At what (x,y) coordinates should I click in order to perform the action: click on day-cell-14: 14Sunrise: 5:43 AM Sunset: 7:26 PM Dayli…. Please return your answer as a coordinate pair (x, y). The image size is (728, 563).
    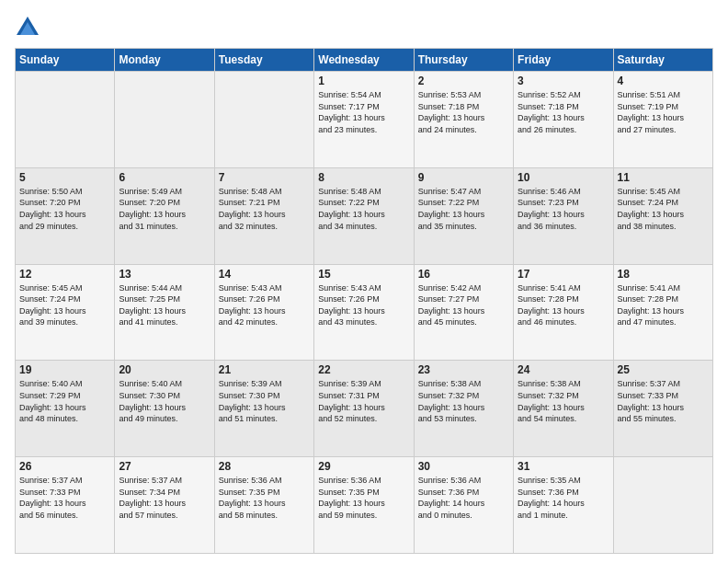
    Looking at the image, I should click on (264, 313).